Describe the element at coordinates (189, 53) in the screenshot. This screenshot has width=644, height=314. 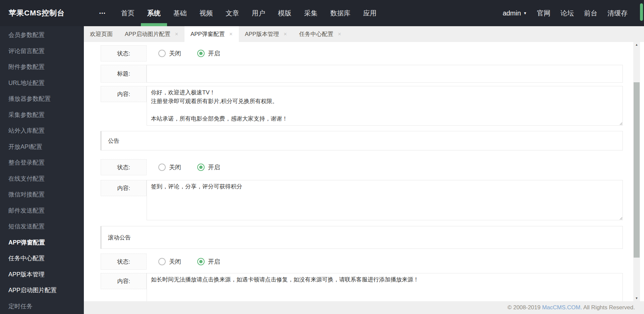
I see `popup-status-radio-group: 关闭 开启` at that location.